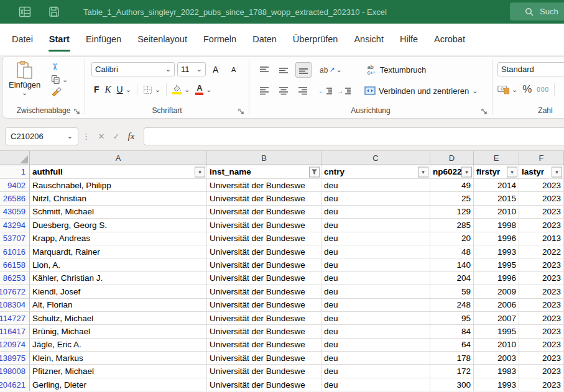  I want to click on column-header-c: C, so click(376, 158).